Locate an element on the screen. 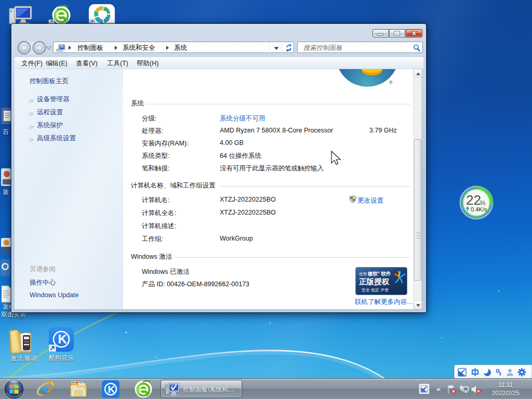 This screenshot has width=532, height=399. svg-text: 0.4K/s is located at coordinates (479, 209).